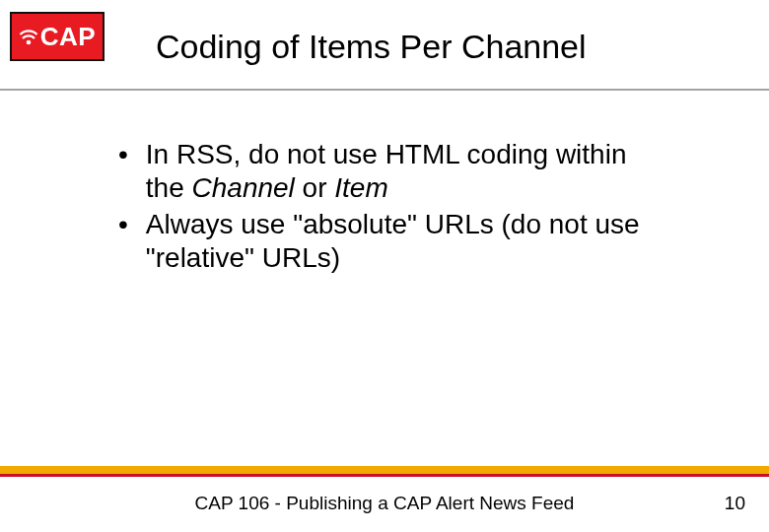 The image size is (769, 532). Describe the element at coordinates (371, 47) in the screenshot. I see `slide-title: Coding of Items Per Channel` at that location.